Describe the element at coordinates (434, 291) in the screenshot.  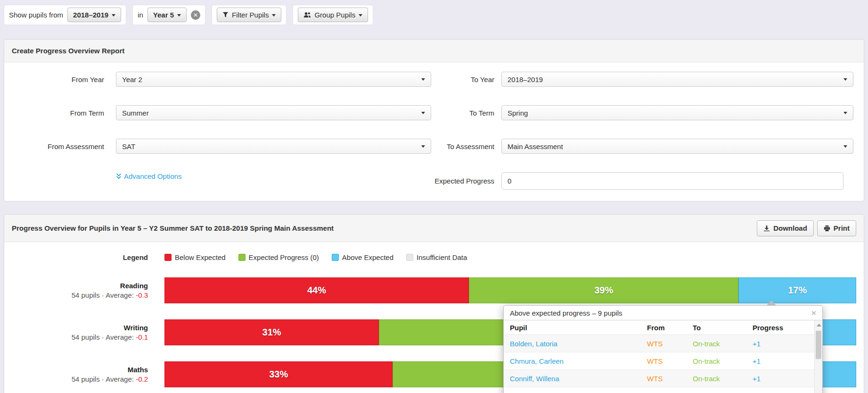
I see `progress-row-reading: Reading54 pupils · Average: -0.344%39%17…` at that location.